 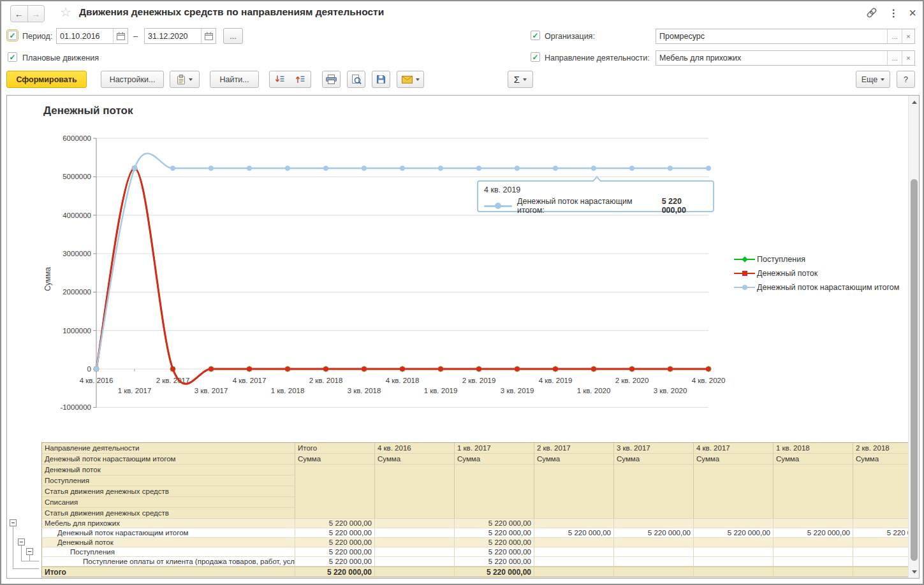 What do you see at coordinates (77, 292) in the screenshot?
I see `svg-text: 2000000` at bounding box center [77, 292].